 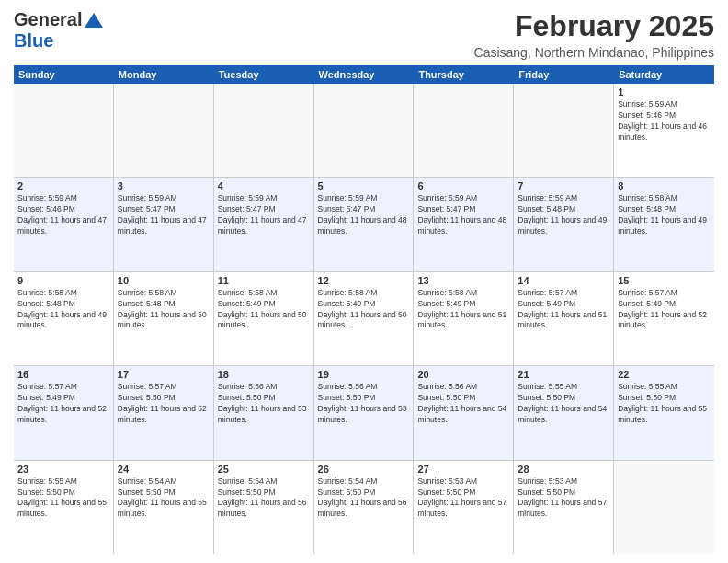 What do you see at coordinates (563, 186) in the screenshot?
I see `day-number: 7` at bounding box center [563, 186].